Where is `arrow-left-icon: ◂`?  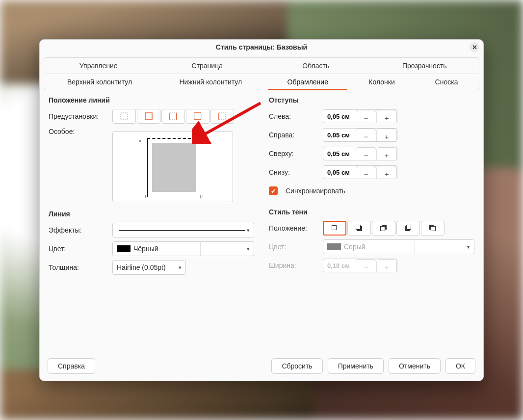 arrow-left-icon: ◂ is located at coordinates (139, 140).